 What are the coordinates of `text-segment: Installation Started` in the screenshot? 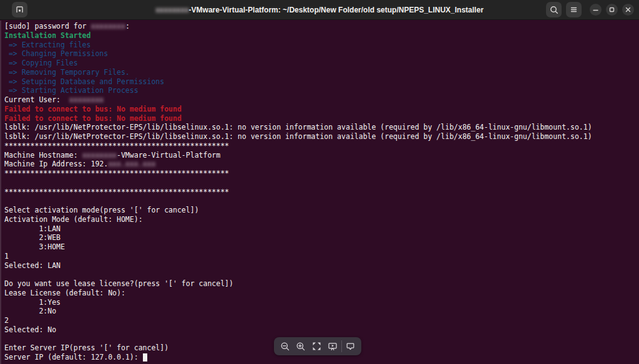 It's located at (47, 36).